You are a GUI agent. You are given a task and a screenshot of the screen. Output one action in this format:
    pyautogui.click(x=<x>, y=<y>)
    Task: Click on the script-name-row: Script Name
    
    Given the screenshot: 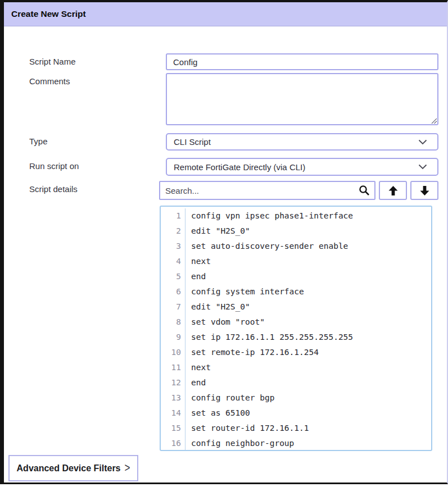 What is the action you would take?
    pyautogui.click(x=234, y=62)
    